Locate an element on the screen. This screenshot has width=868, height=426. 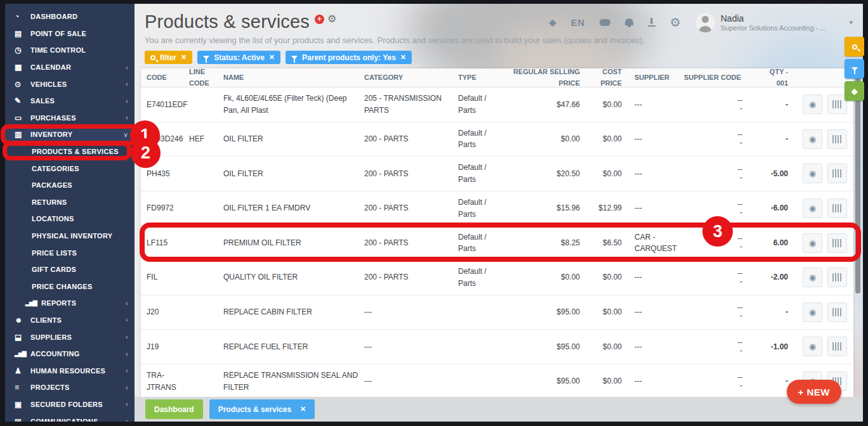
sidebar-item-vehicles: ⊙VEHICLES‹ is located at coordinates (70, 84).